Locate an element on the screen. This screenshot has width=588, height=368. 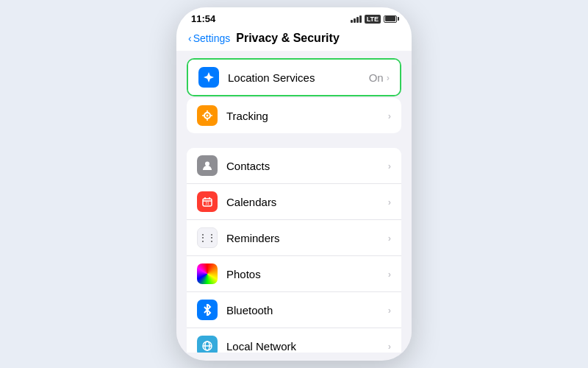
list-item: 31 Calendars › is located at coordinates (294, 202).